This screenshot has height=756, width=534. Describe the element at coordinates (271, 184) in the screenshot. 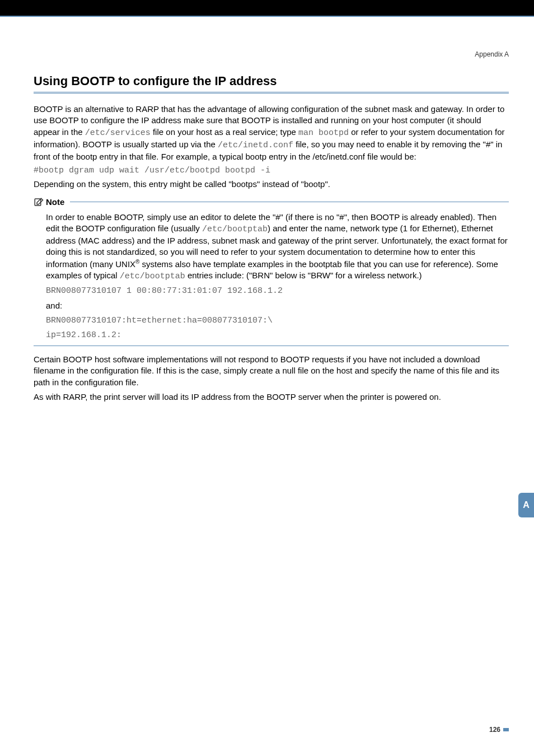

I see `paragraph-2: Depending on the system, this entry migh…` at that location.